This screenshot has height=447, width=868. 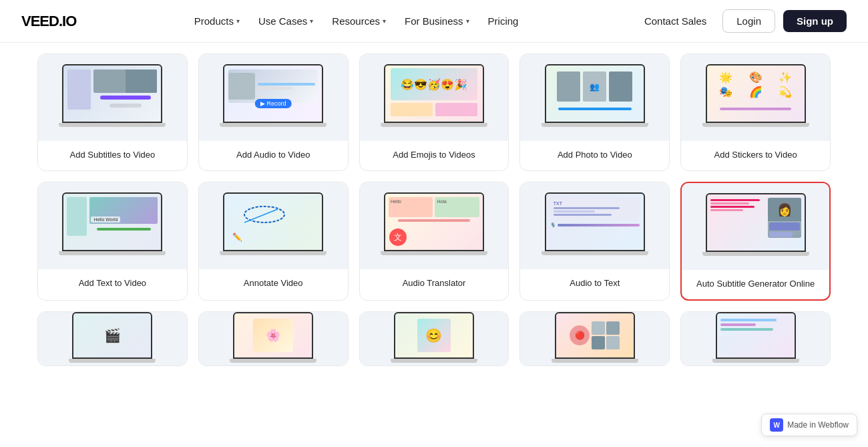 What do you see at coordinates (112, 339) in the screenshot?
I see `card-image: 🎬` at bounding box center [112, 339].